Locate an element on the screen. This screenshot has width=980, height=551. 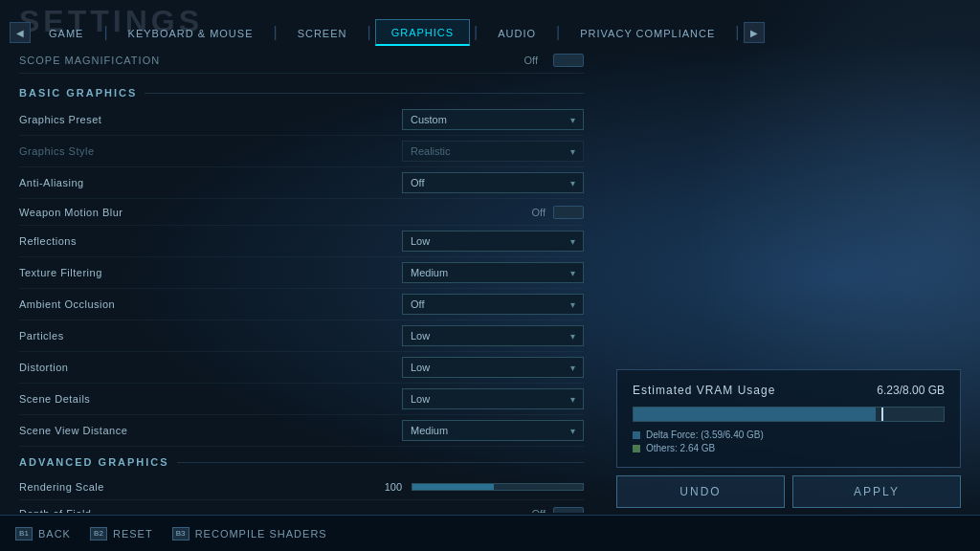
back-button: B1 Back is located at coordinates (43, 534).